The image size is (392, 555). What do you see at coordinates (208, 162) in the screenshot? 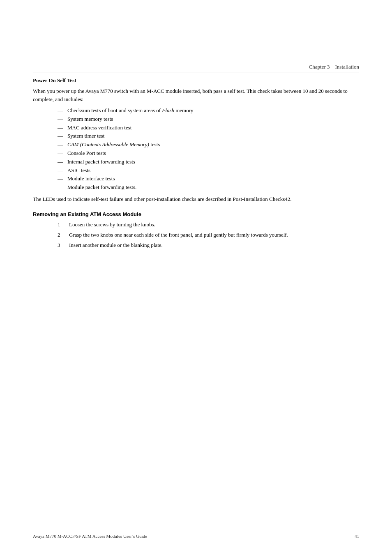
I see `list-item: — Internal packet forwarding tests` at bounding box center [208, 162].